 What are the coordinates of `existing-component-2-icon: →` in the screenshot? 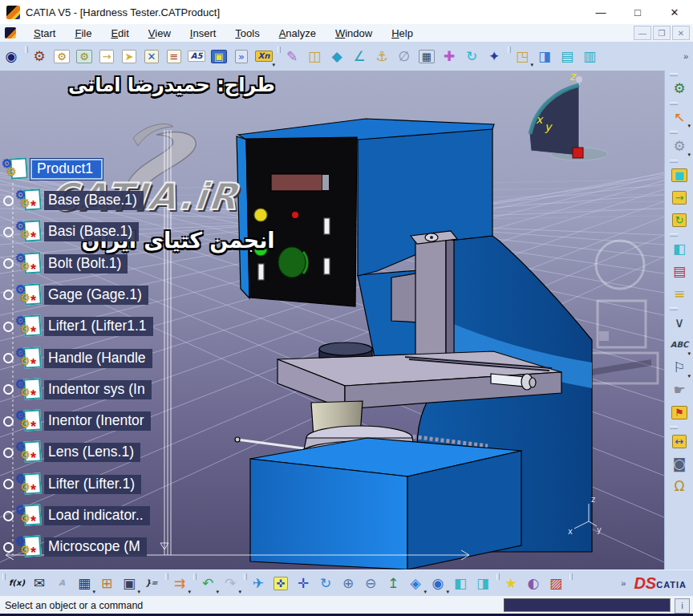 It's located at (679, 197).